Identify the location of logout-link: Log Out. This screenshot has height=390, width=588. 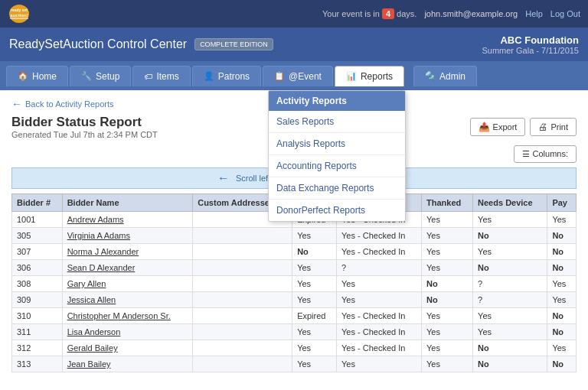
(565, 14).